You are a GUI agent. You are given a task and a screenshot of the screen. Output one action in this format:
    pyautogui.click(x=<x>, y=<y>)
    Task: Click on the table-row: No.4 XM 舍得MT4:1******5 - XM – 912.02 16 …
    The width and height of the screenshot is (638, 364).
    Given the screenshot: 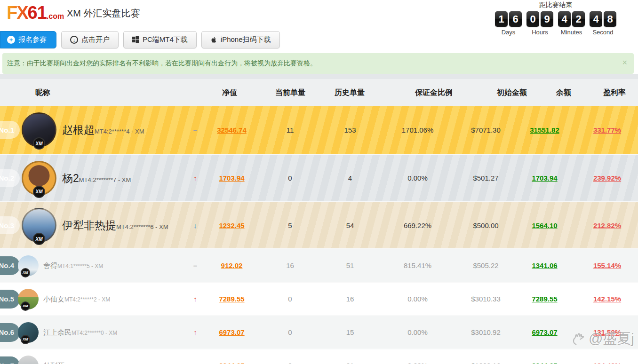 What is the action you would take?
    pyautogui.click(x=319, y=265)
    